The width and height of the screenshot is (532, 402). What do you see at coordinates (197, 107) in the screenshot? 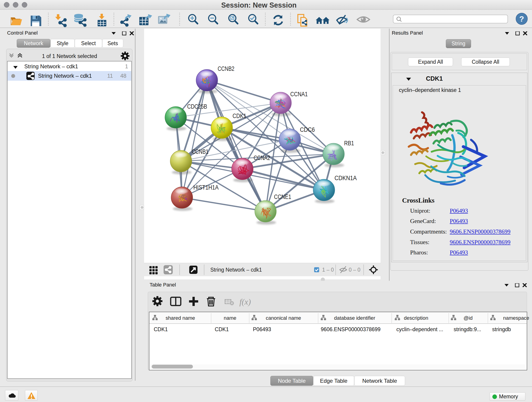
I see `svg-text: CDC25B` at bounding box center [197, 107].